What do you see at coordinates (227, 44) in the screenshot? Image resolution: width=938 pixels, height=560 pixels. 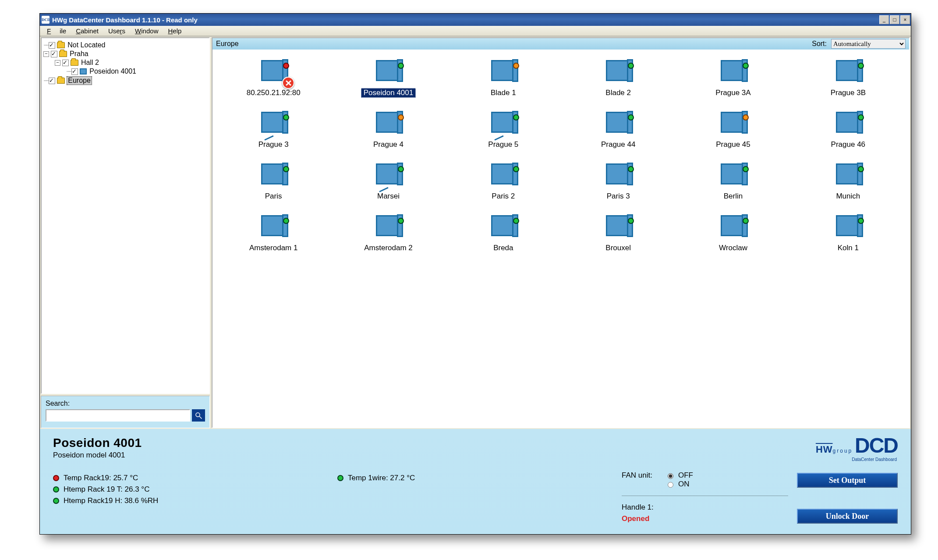 I see `location-path: Europe` at bounding box center [227, 44].